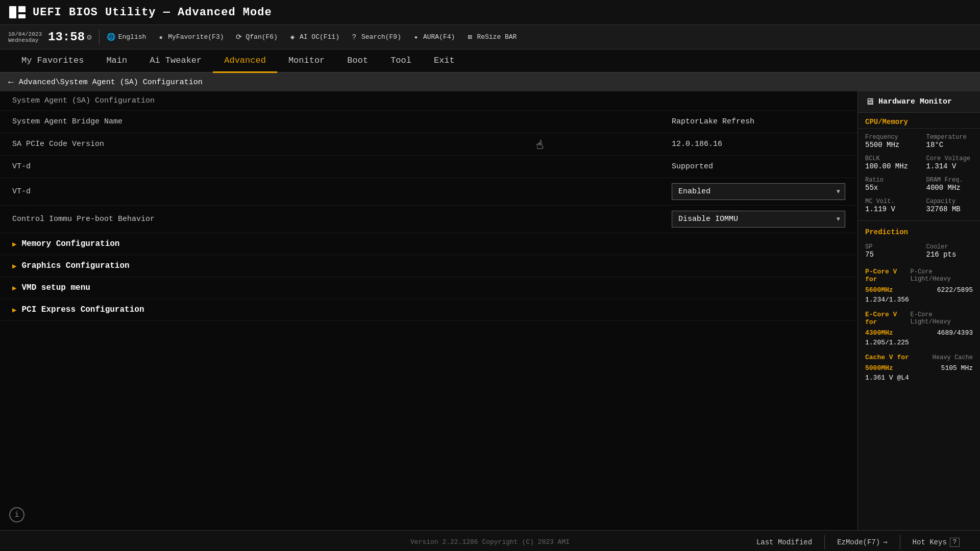 This screenshot has height=551, width=980. I want to click on row-bridge-name: System Agent Bridge Name RaptorLake Refr…, so click(429, 122).